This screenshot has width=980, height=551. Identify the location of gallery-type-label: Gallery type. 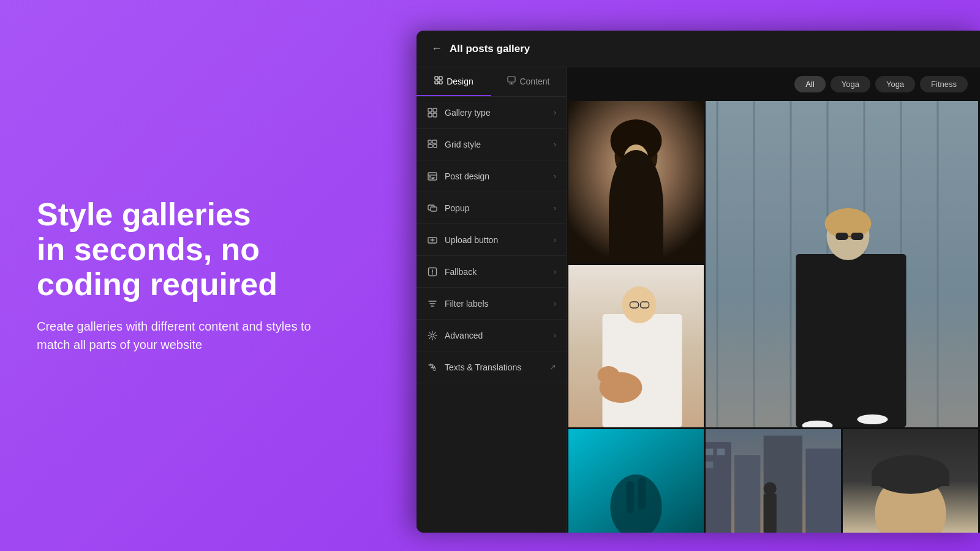
(499, 113).